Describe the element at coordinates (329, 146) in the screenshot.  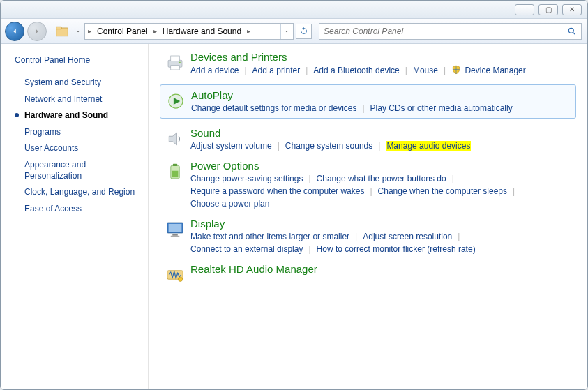
I see `change-sounds-link: Change system sounds` at that location.